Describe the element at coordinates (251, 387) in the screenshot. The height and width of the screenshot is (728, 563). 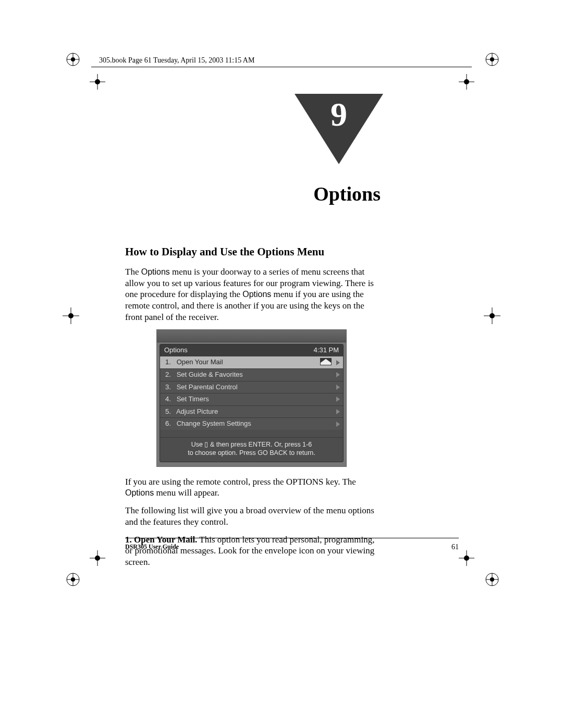
I see `options-item-parental-control: 3. Set Parental Control` at that location.